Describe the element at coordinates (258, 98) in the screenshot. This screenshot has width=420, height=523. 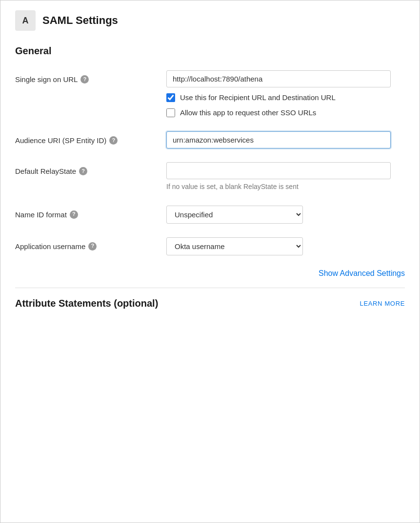
I see `recipient-url-label: Use this for Recipient URL and Destinati…` at that location.